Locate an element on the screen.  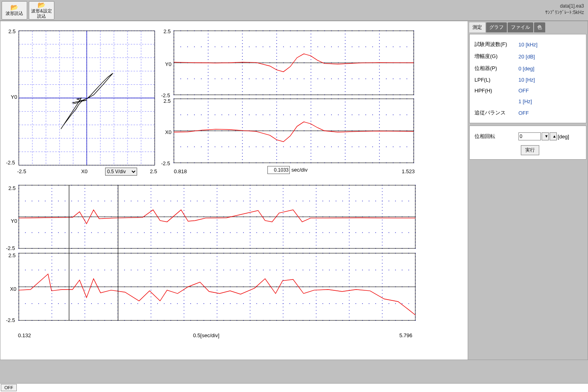
load-waveform-config-button: 📂 波形&設定 読込 is located at coordinates (42, 10).